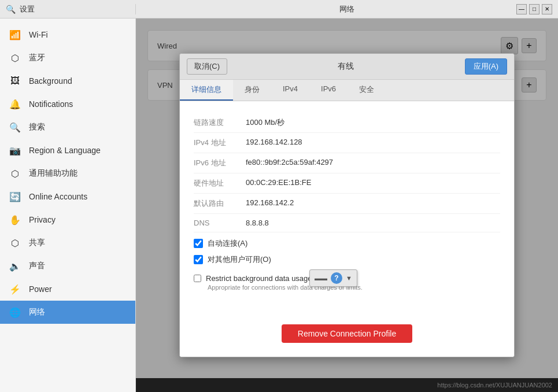  Describe the element at coordinates (347, 9) in the screenshot. I see `network-titlebar: 网络 — □ ✕` at that location.